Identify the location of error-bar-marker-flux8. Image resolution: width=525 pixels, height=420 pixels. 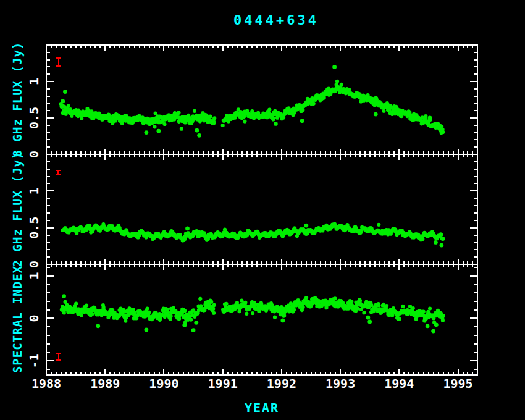
(59, 62).